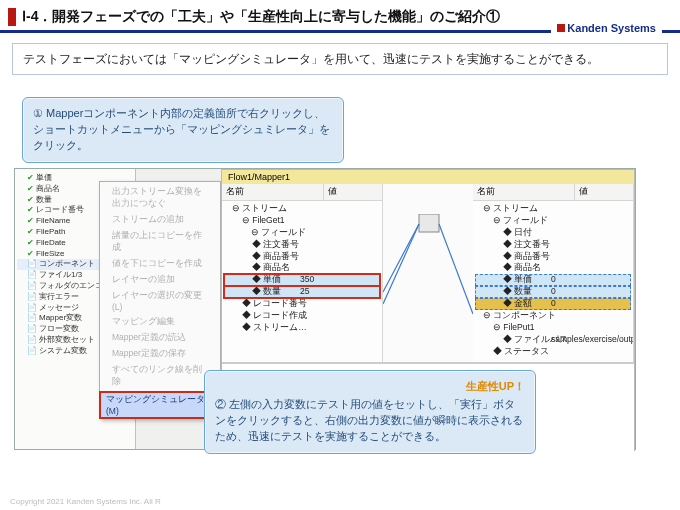 The image size is (680, 510). I want to click on output-row: ◆ 注文番号, so click(553, 245).